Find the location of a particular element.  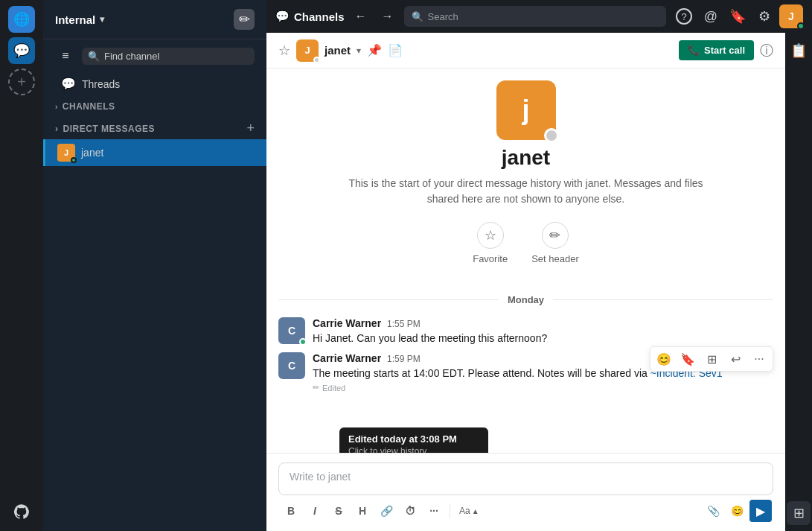

info-button: ⓘ is located at coordinates (767, 51).